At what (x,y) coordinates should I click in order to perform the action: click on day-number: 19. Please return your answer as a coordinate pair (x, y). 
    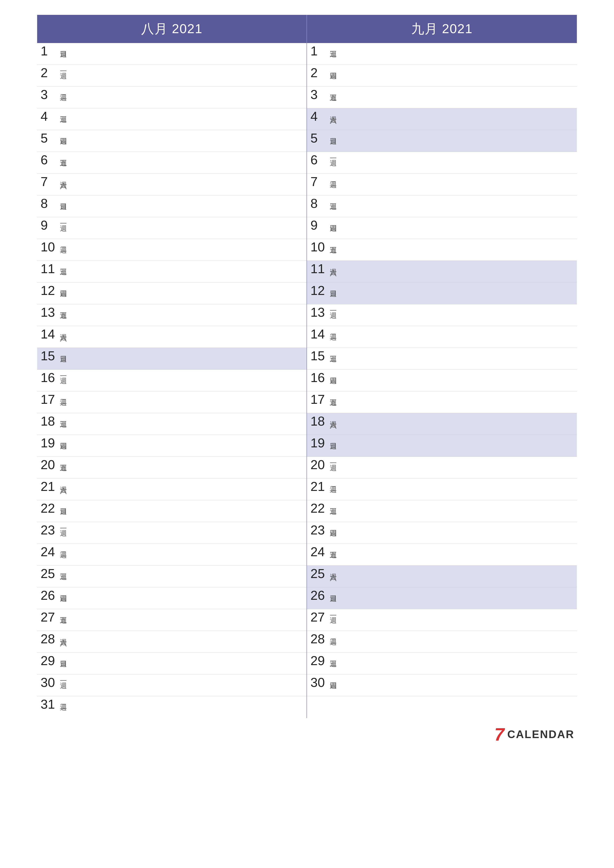
    Looking at the image, I should click on (319, 443).